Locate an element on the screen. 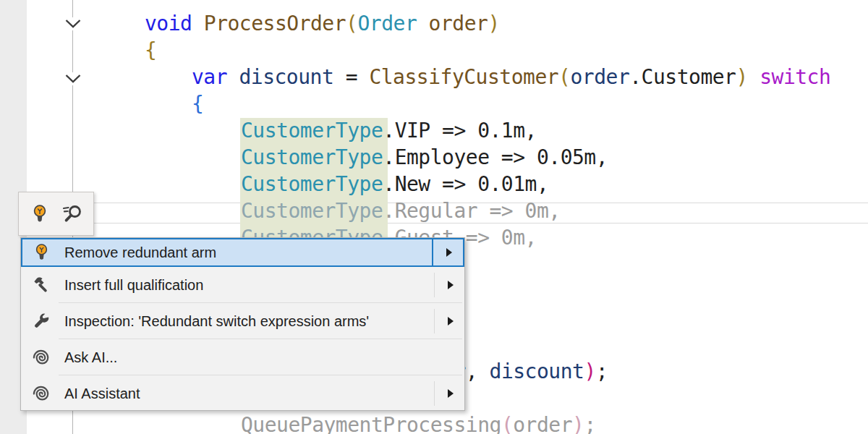  code-token: ClassifyCustomer is located at coordinates (464, 77).